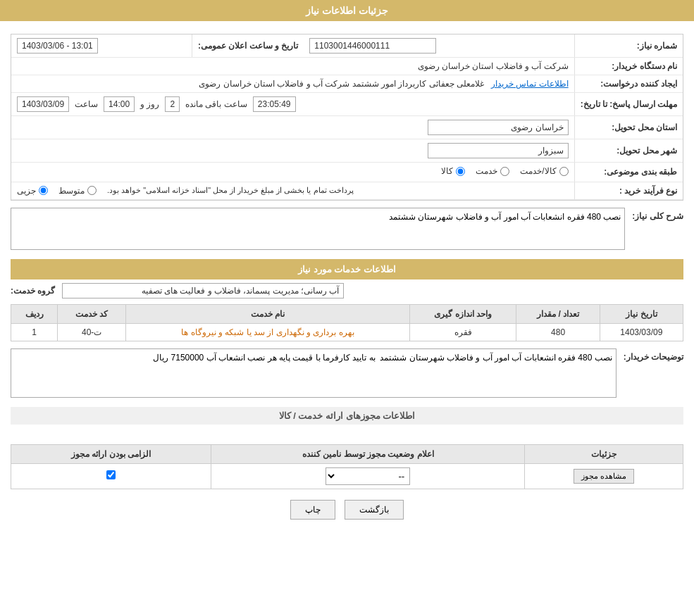 The image size is (694, 616). I want to click on purchase-jozii-label: جزیی, so click(27, 191).